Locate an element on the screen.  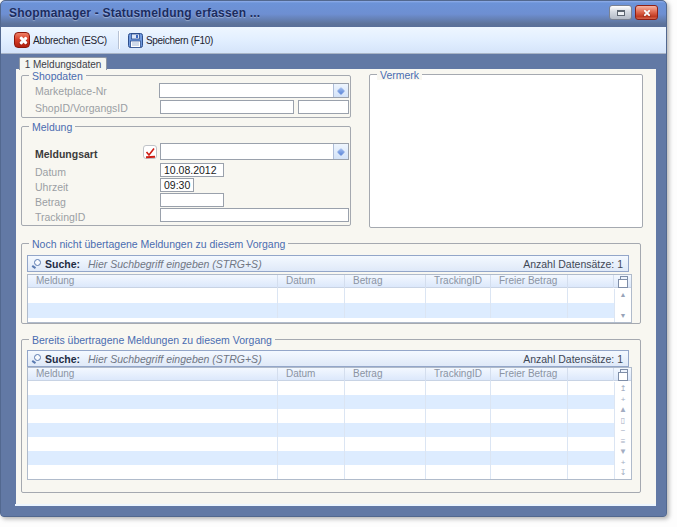
tab-meldungsdaten: 1 Meldungsdaten is located at coordinates (63, 64).